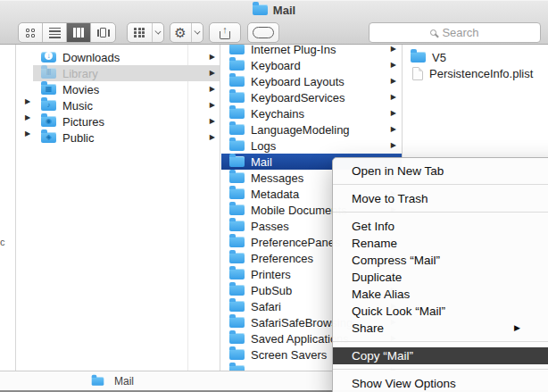  What do you see at coordinates (275, 195) in the screenshot?
I see `item-label: Metadata` at bounding box center [275, 195].